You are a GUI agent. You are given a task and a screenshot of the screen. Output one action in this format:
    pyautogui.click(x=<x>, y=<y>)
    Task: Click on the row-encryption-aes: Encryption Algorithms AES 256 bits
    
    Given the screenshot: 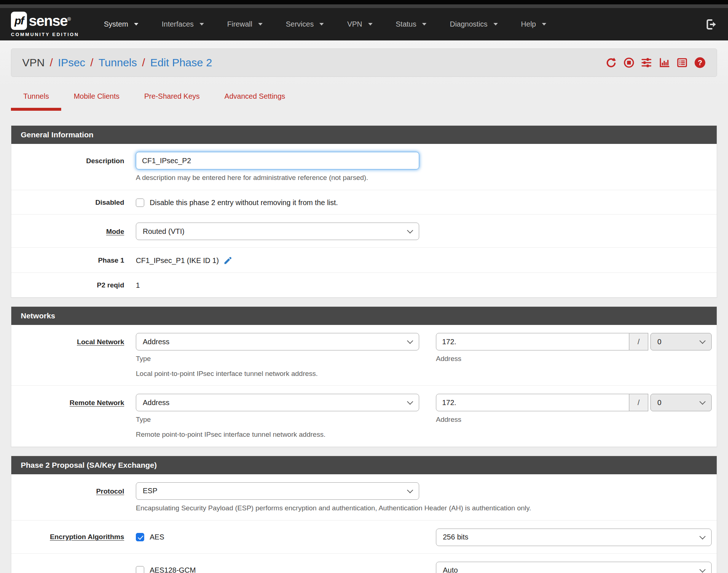 What is the action you would take?
    pyautogui.click(x=364, y=537)
    